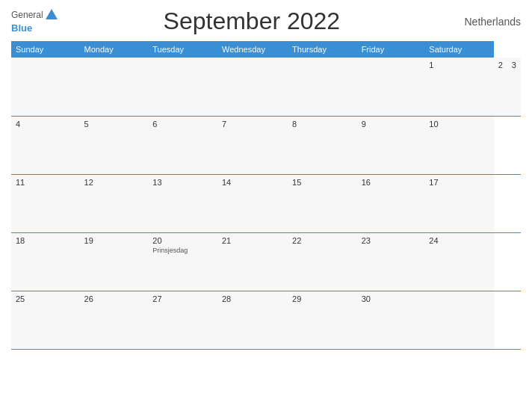 Image resolution: width=532 pixels, height=411 pixels. I want to click on day-cell-23: 23, so click(392, 262).